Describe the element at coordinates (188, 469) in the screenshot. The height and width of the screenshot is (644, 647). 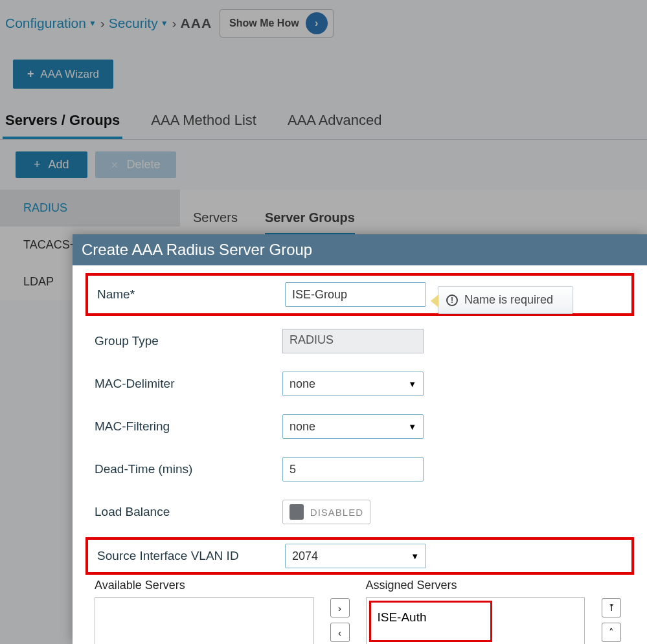
I see `dead-time-label: Dead-Time (mins)` at that location.